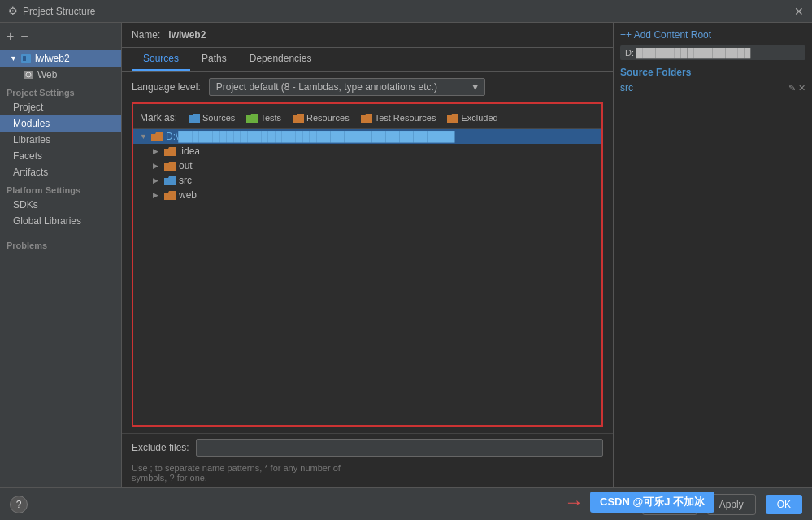  Describe the element at coordinates (252, 119) in the screenshot. I see `tests-folder-icon` at that location.